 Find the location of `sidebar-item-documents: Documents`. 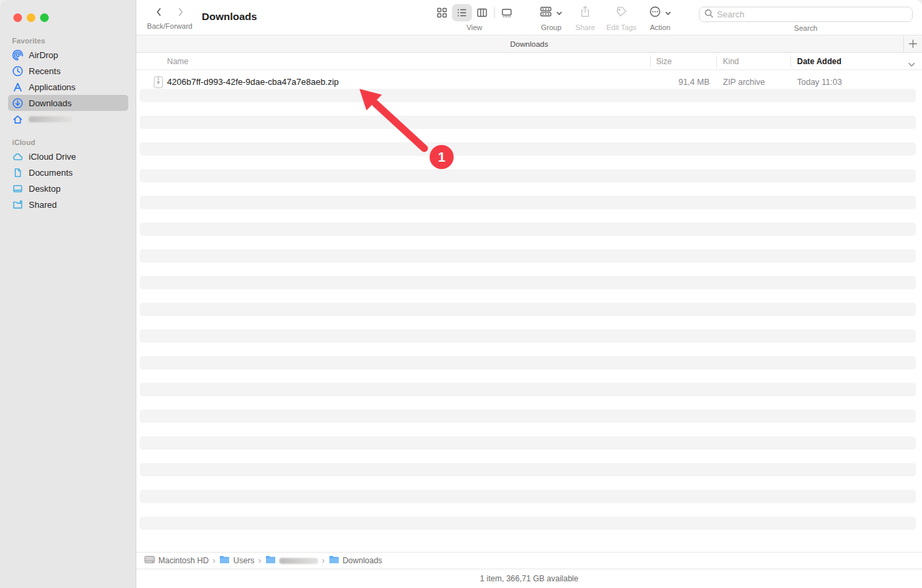

sidebar-item-documents: Documents is located at coordinates (68, 172).